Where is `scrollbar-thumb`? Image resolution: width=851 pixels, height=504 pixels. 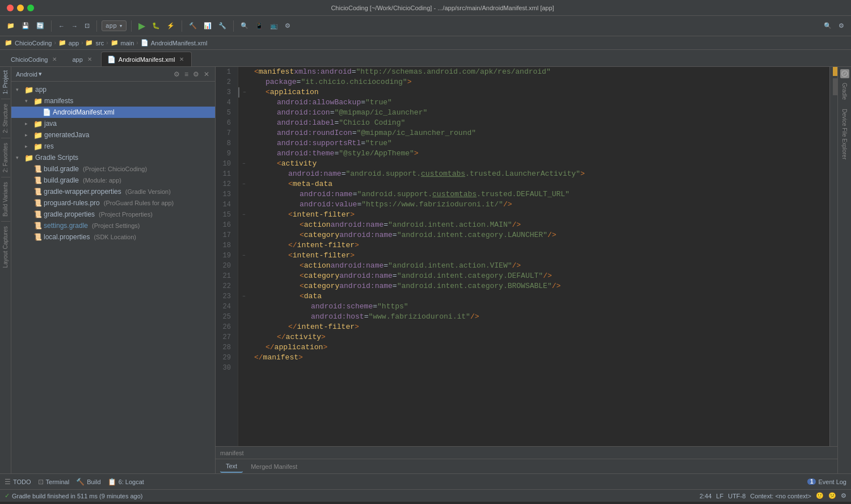
scrollbar-thumb is located at coordinates (835, 87).